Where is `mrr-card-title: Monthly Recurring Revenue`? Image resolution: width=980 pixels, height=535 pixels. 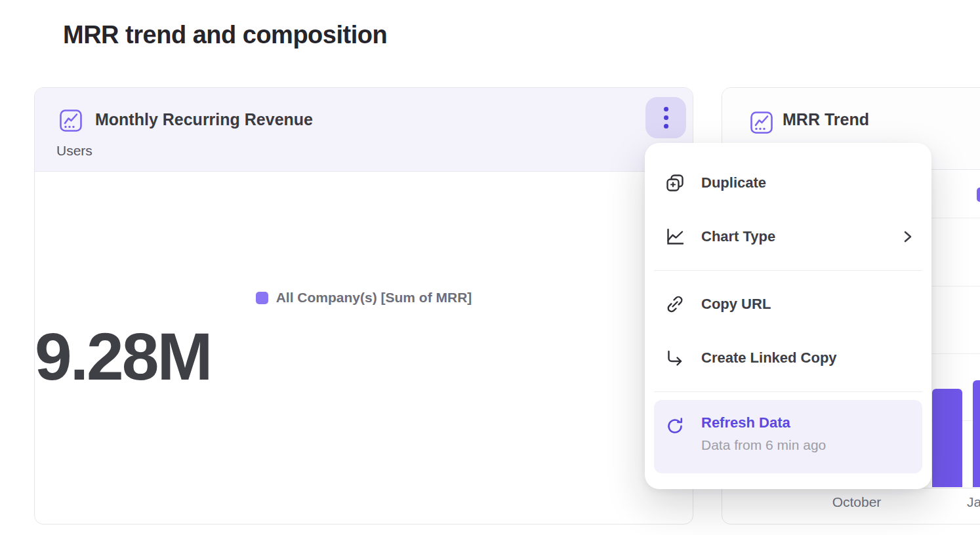 mrr-card-title: Monthly Recurring Revenue is located at coordinates (204, 119).